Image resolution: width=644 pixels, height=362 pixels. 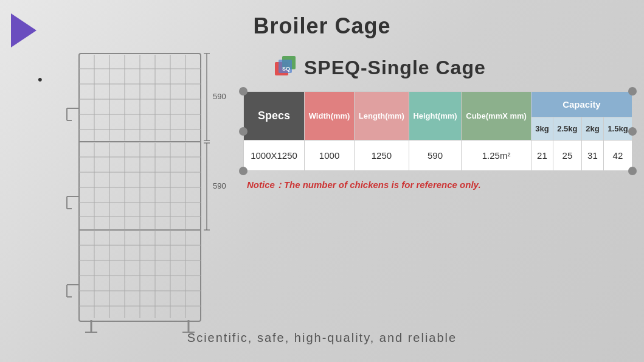 What do you see at coordinates (243, 91) in the screenshot?
I see `corner-tl` at bounding box center [243, 91].